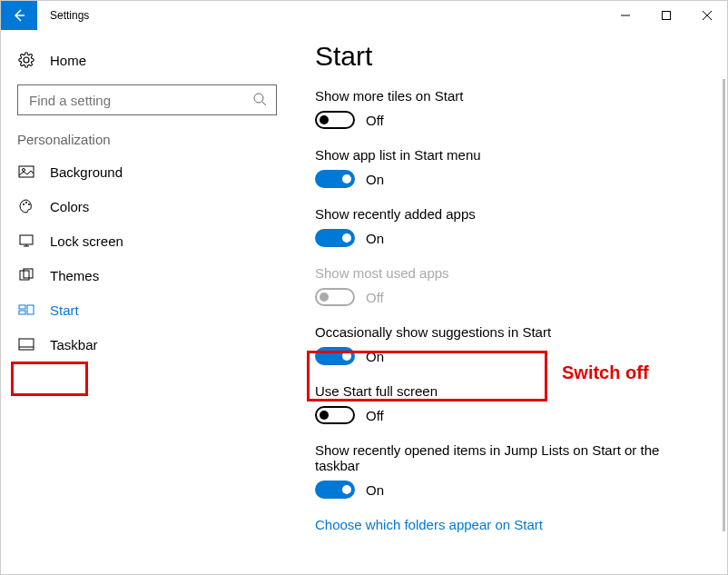 The width and height of the screenshot is (728, 575). What do you see at coordinates (521, 471) in the screenshot?
I see `setting-jump-lists: Show recently opened items in Jump Lists…` at bounding box center [521, 471].